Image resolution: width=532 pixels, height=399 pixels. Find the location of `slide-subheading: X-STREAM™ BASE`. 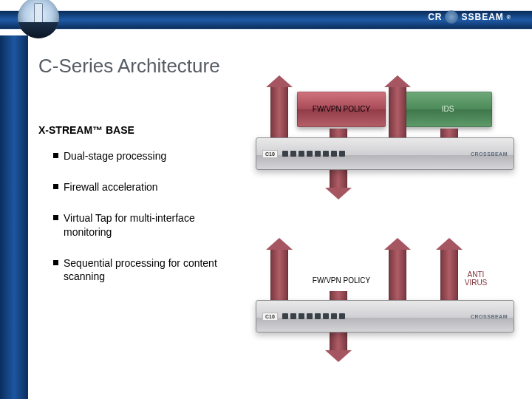

slide-subheading: X-STREAM™ BASE is located at coordinates (86, 130).